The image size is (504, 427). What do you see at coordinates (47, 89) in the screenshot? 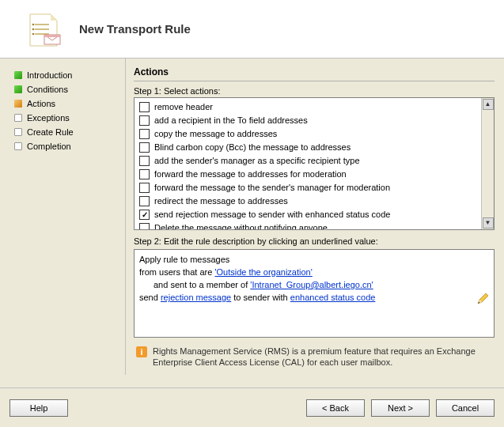
I see `nav-item-label: Conditions` at bounding box center [47, 89].